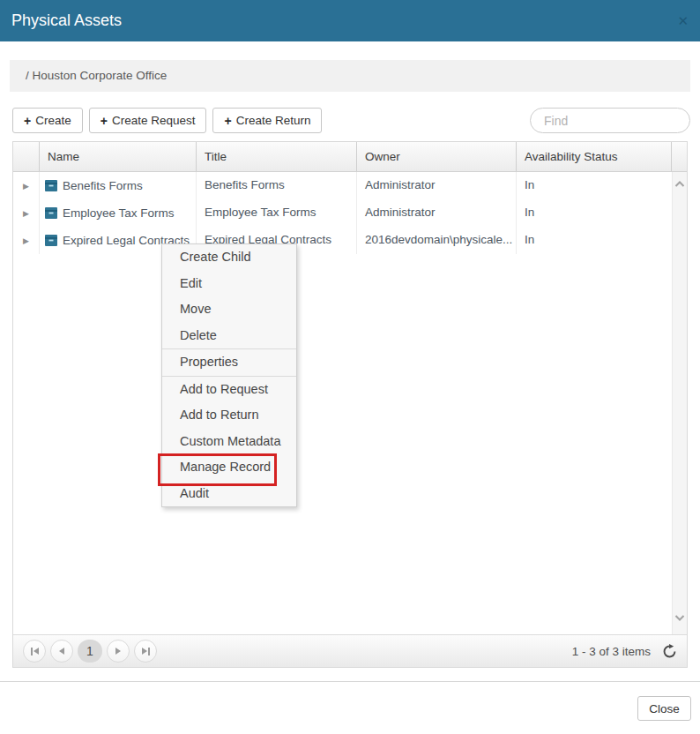 The height and width of the screenshot is (734, 700). What do you see at coordinates (229, 494) in the screenshot?
I see `menu-item-audit: Audit` at bounding box center [229, 494].